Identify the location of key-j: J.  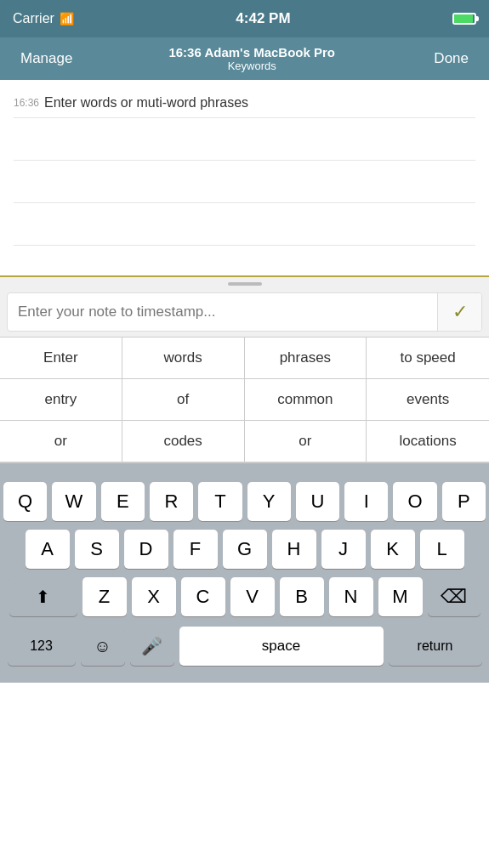
(344, 549).